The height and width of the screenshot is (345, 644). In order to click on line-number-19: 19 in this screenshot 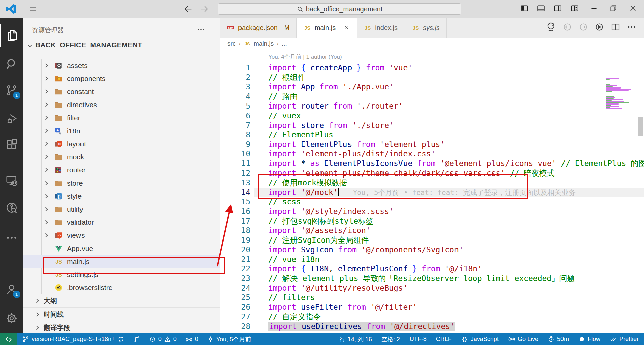, I will do `click(235, 240)`.